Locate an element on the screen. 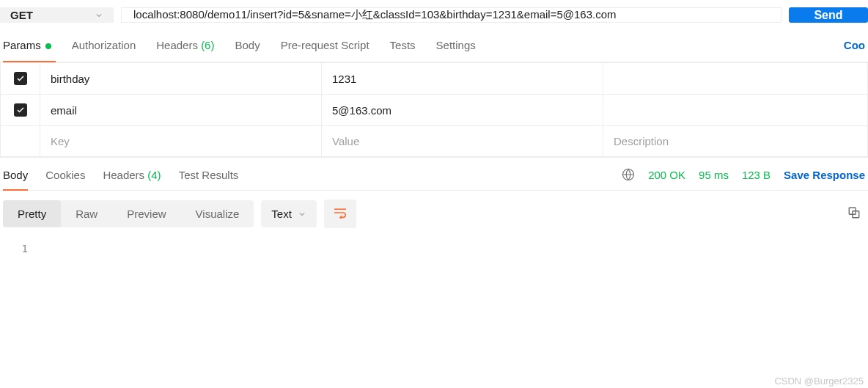 Image resolution: width=868 pixels, height=388 pixels. request-tabs: Params Authorization Headers (6) Body Pr… is located at coordinates (434, 46).